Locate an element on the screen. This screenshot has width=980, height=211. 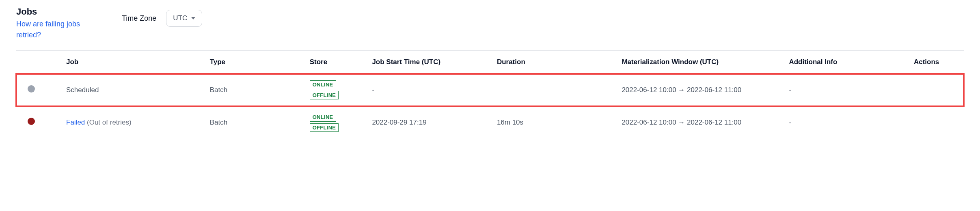
timezone-label: Time Zone is located at coordinates (139, 19).